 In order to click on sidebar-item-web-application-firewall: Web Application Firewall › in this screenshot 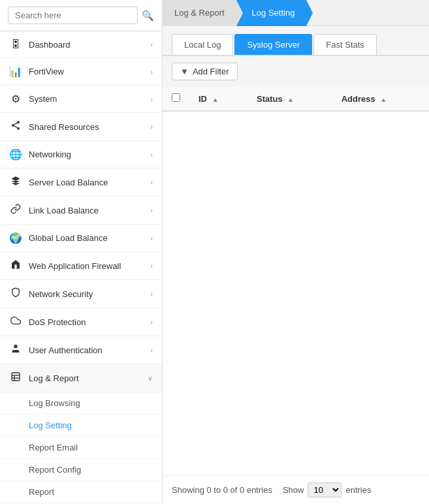, I will do `click(81, 266)`.